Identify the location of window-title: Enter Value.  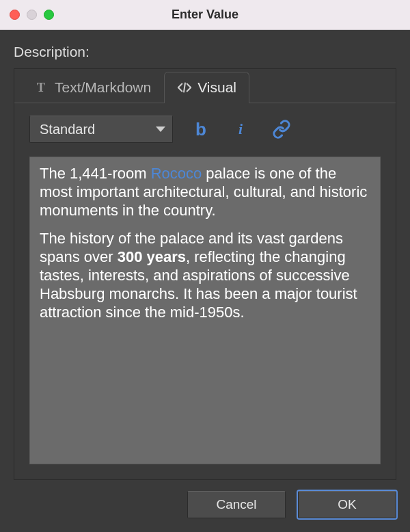
(205, 15).